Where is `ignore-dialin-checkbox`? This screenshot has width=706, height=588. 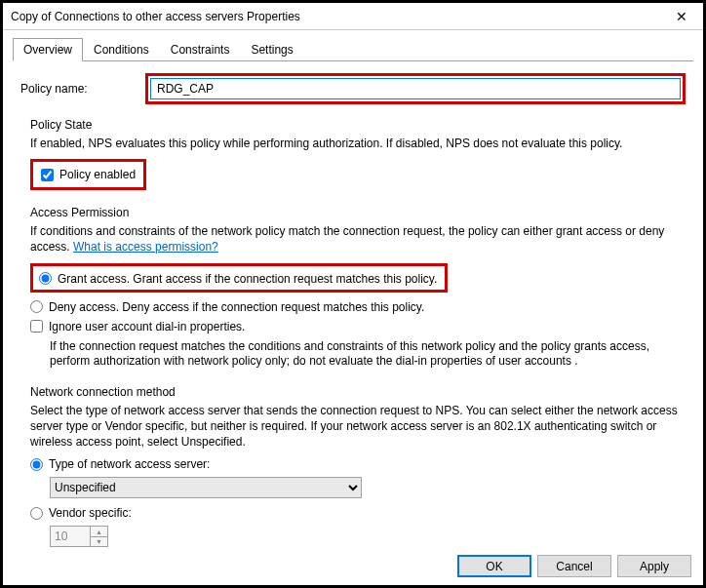
ignore-dialin-checkbox is located at coordinates (37, 326).